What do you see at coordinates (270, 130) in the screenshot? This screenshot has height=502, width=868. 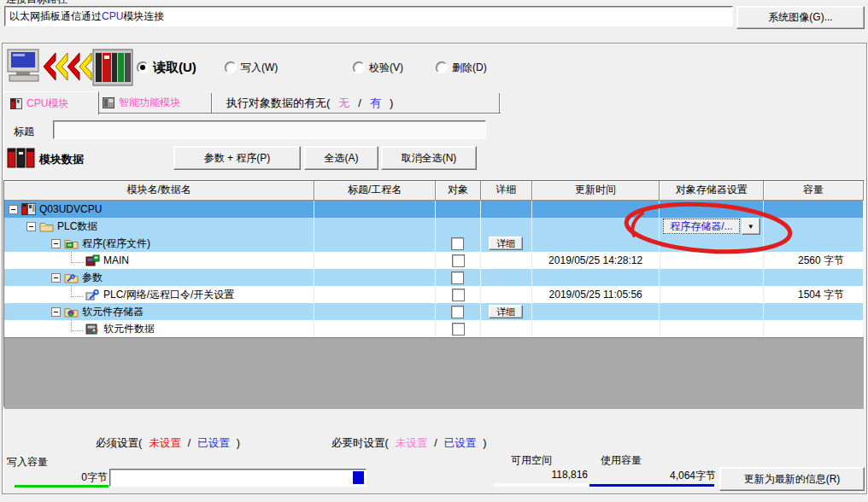 I see `title-input` at bounding box center [270, 130].